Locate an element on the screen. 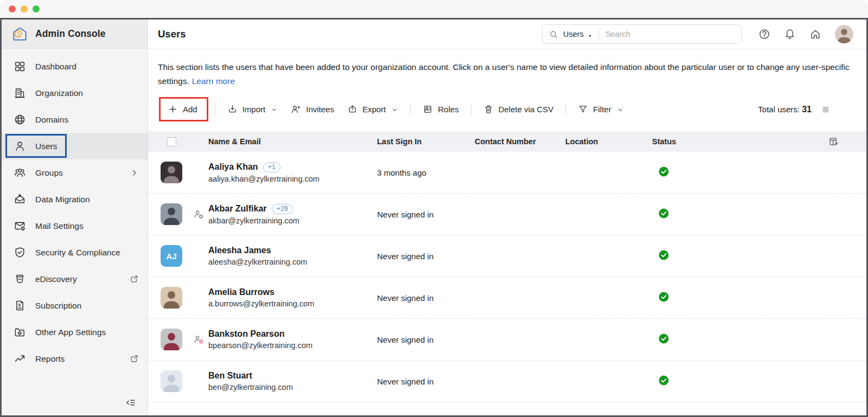 This screenshot has height=417, width=868. user-name-link: Ben Stuart is located at coordinates (230, 376).